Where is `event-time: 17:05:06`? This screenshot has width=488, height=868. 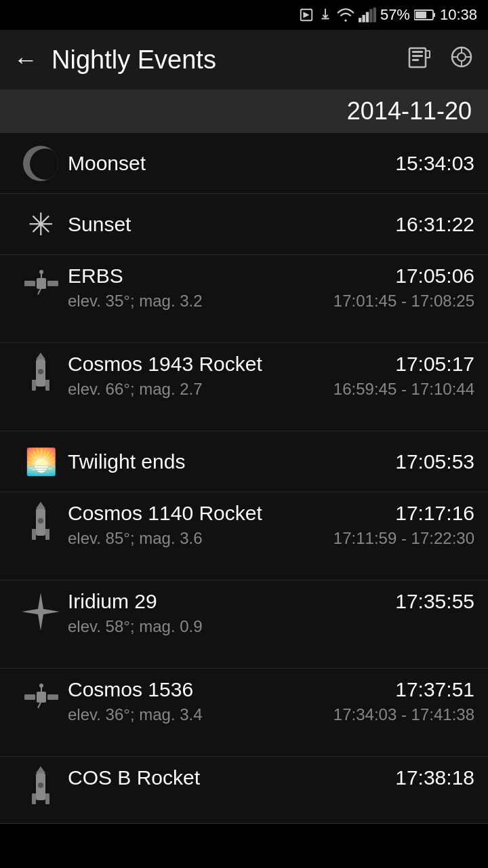 event-time: 17:05:06 is located at coordinates (435, 276).